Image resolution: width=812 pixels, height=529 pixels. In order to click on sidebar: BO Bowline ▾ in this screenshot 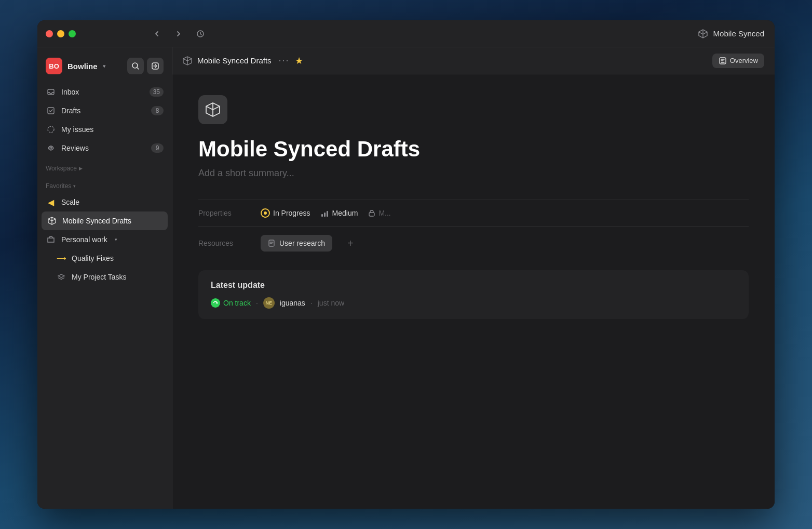, I will do `click(105, 278)`.